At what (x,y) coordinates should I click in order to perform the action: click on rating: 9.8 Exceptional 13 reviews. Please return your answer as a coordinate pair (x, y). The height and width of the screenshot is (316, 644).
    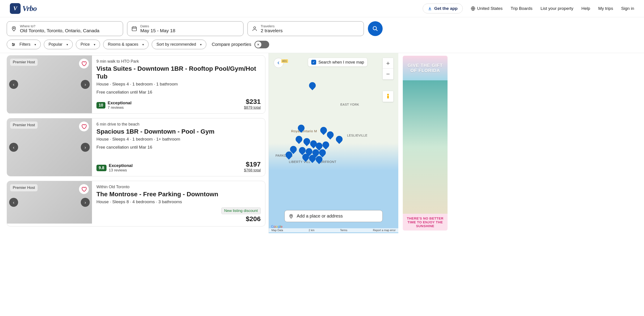
    Looking at the image, I should click on (114, 168).